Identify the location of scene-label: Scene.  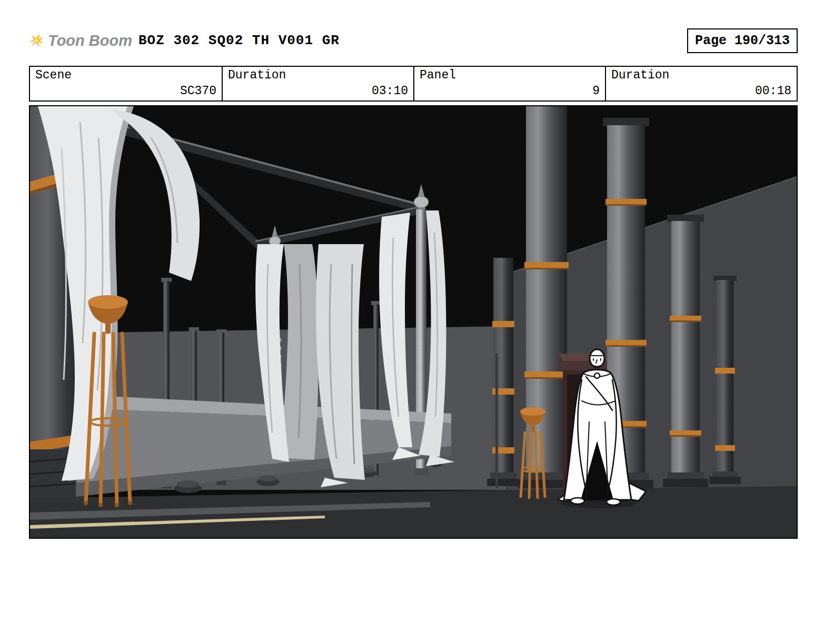
(126, 75).